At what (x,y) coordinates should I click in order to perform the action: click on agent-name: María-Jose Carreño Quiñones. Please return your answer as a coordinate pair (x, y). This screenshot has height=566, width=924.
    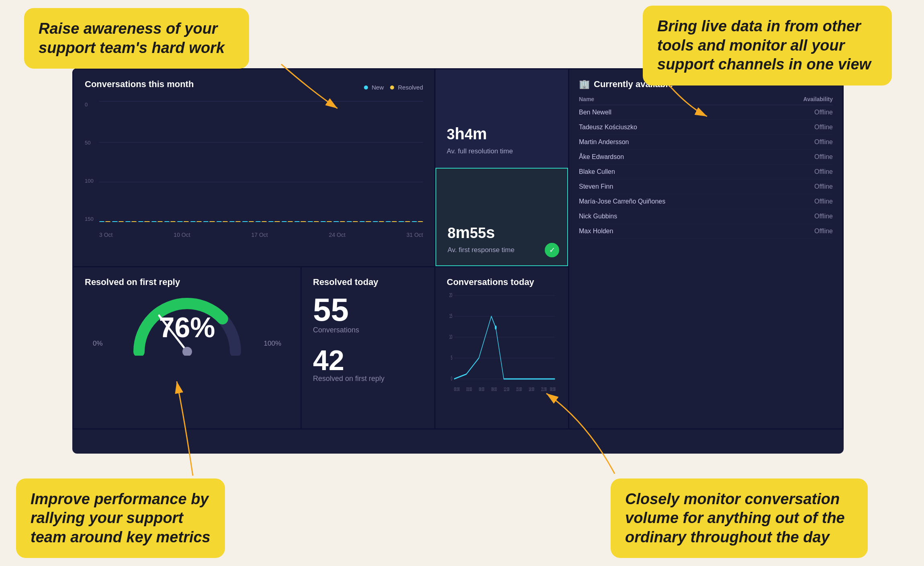
    Looking at the image, I should click on (673, 202).